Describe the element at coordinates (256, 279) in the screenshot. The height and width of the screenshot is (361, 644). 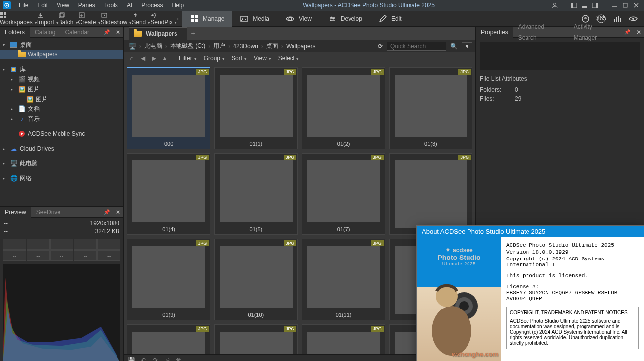
I see `thumbnail-item: JPG01(10)` at that location.